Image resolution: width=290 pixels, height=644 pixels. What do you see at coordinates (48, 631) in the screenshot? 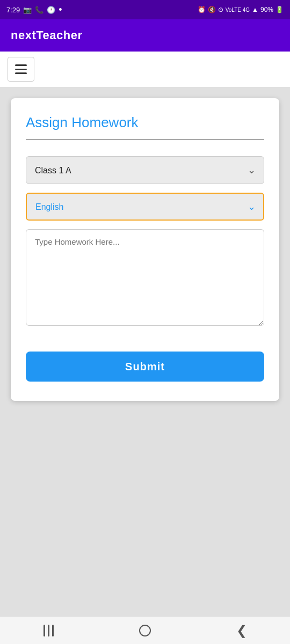
I see `three-lines-icon` at bounding box center [48, 631].